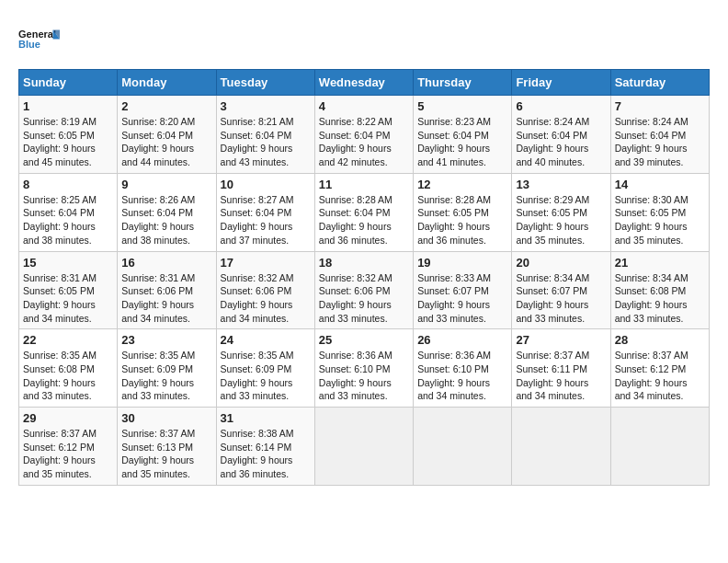 The width and height of the screenshot is (728, 563). Describe the element at coordinates (266, 263) in the screenshot. I see `day-number: 17` at that location.